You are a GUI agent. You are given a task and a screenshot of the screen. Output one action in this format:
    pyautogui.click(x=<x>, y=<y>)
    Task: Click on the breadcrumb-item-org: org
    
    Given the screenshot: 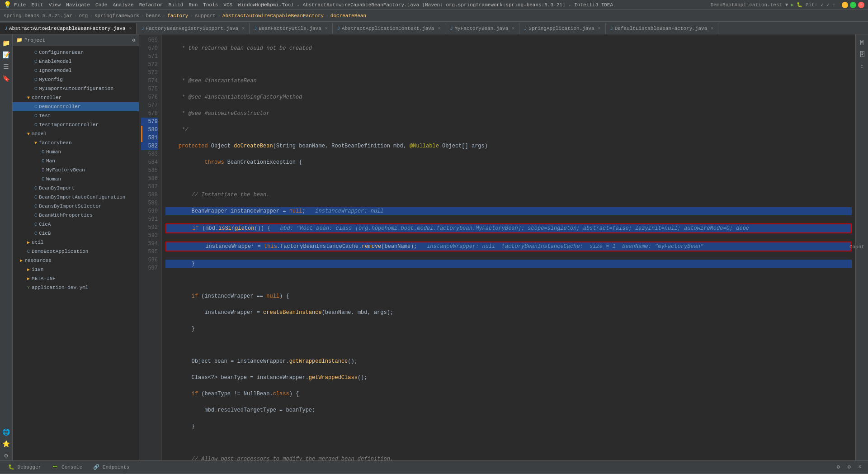 What is the action you would take?
    pyautogui.click(x=83, y=16)
    